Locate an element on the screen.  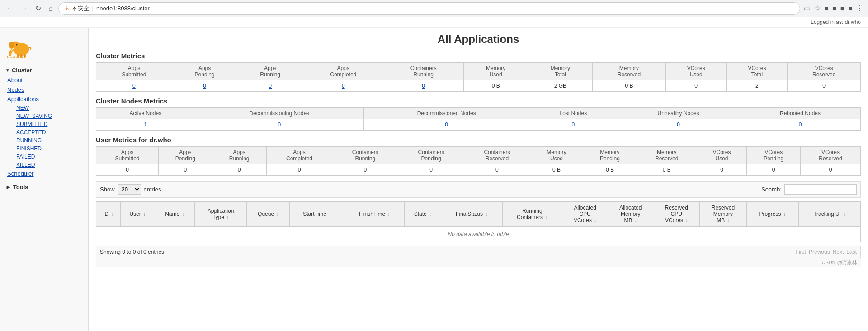
cn-header-1: Decommissioning Nodes is located at coordinates (279, 114).